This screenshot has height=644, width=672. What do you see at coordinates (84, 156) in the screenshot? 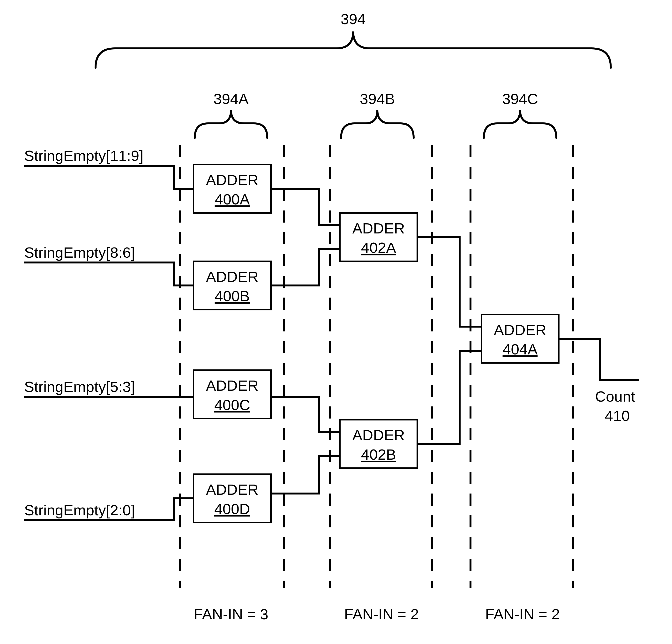
I see `input-0: StringEmpty[11:9]` at bounding box center [84, 156].